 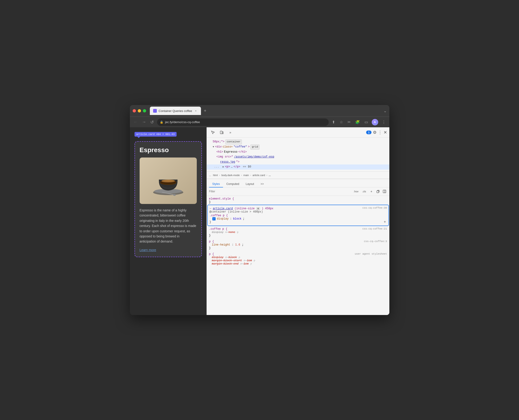 What do you see at coordinates (385, 222) in the screenshot?
I see `add-property-button: +` at bounding box center [385, 222].